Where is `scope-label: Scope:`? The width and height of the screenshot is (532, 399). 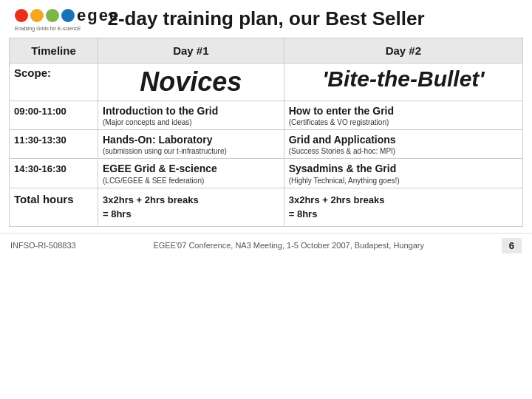
scope-label: Scope: is located at coordinates (54, 83).